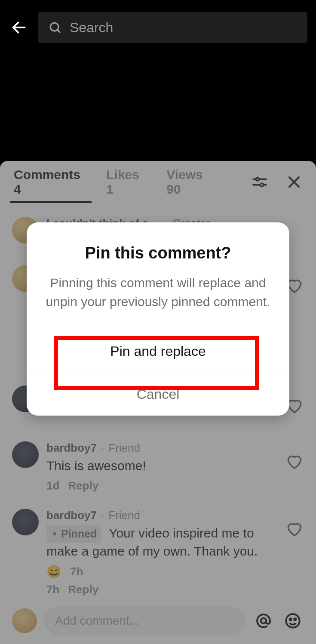  Describe the element at coordinates (19, 27) in the screenshot. I see `back-button` at that location.